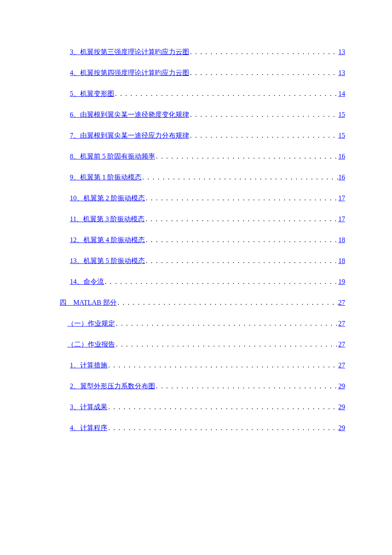  What do you see at coordinates (202, 344) in the screenshot?
I see `toc-entry: （二）作业报告27` at bounding box center [202, 344].